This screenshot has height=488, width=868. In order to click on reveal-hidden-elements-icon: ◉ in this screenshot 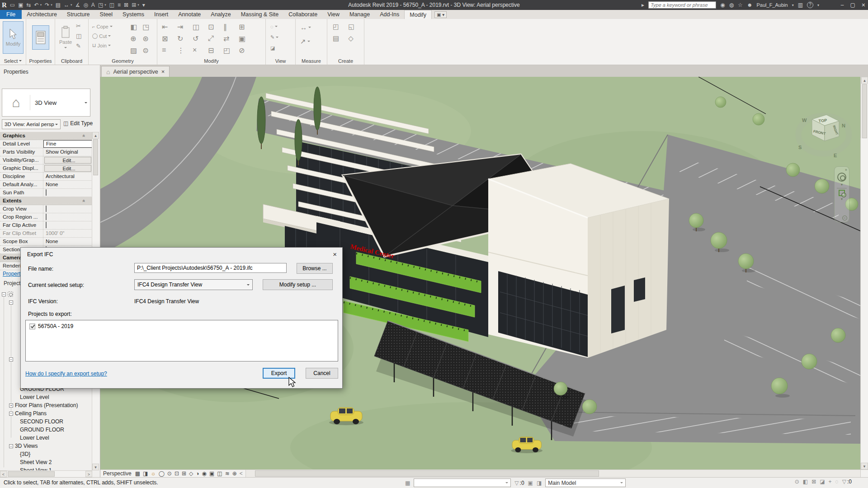, I will do `click(204, 474)`.